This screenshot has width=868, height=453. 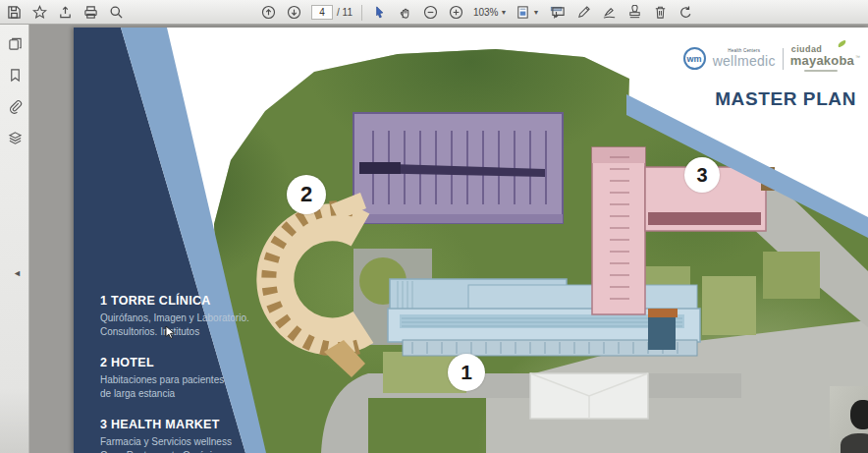 I want to click on bookmarks-icon, so click(x=15, y=75).